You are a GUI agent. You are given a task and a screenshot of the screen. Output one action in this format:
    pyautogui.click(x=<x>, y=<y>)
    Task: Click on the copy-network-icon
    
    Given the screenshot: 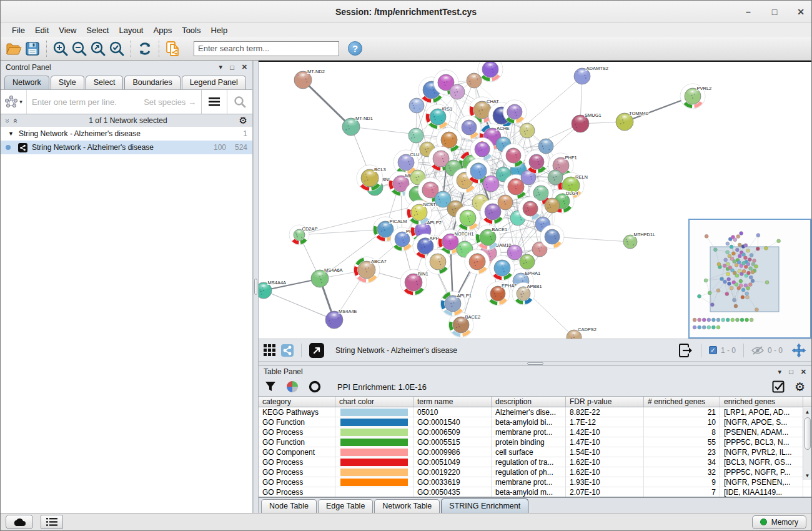 What is the action you would take?
    pyautogui.click(x=173, y=49)
    